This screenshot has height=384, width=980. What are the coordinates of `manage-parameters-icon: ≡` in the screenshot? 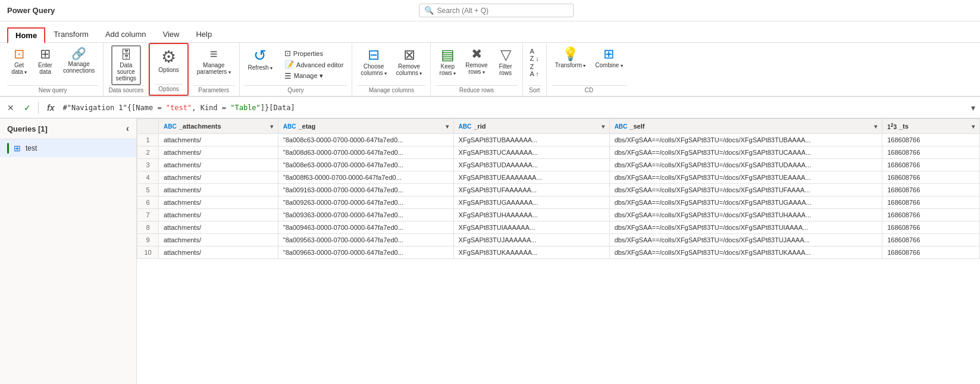 It's located at (214, 54).